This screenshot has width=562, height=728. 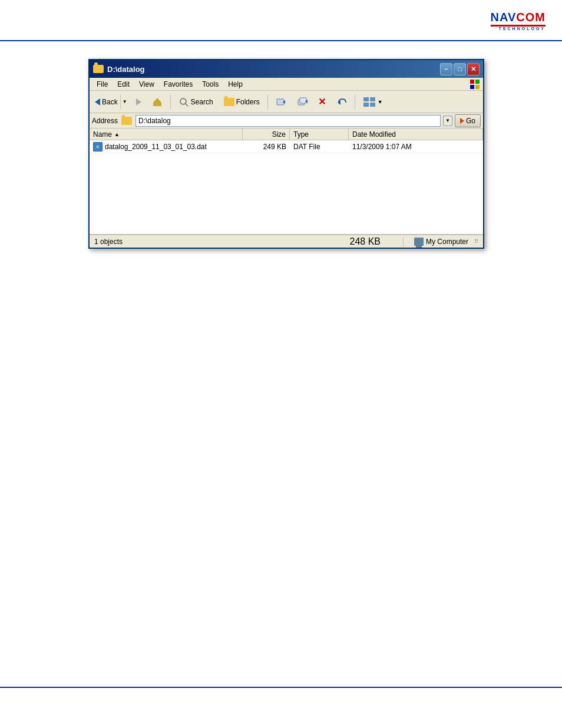 What do you see at coordinates (382, 147) in the screenshot?
I see `file-date: 11/3/2009 1:07 AM` at bounding box center [382, 147].